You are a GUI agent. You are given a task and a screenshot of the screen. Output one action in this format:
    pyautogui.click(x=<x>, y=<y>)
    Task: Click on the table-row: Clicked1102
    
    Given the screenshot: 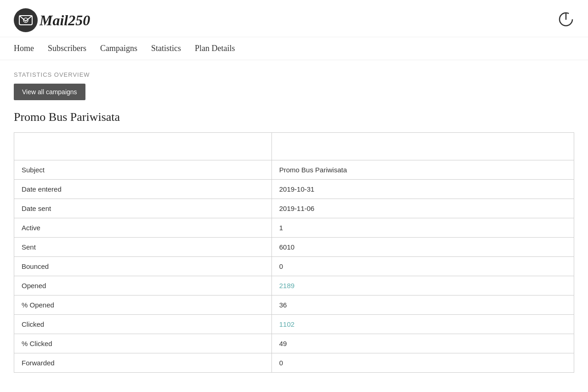 What is the action you would take?
    pyautogui.click(x=294, y=324)
    